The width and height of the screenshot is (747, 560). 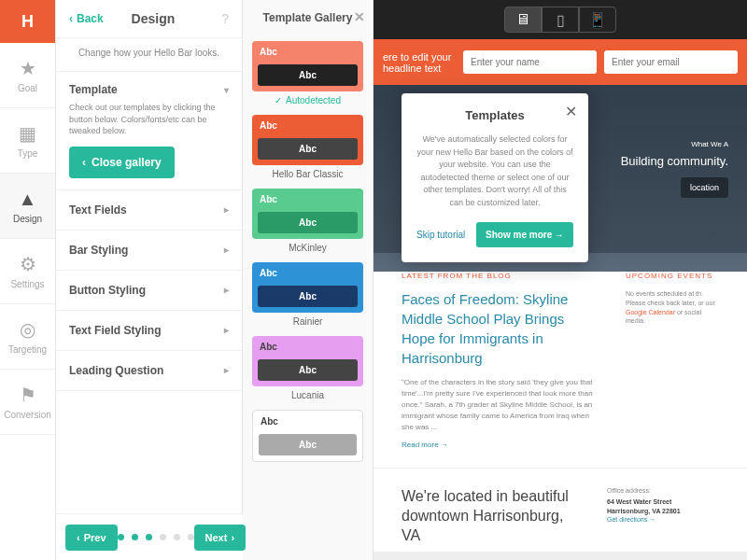 I want to click on rail-label: Conversion, so click(x=28, y=414).